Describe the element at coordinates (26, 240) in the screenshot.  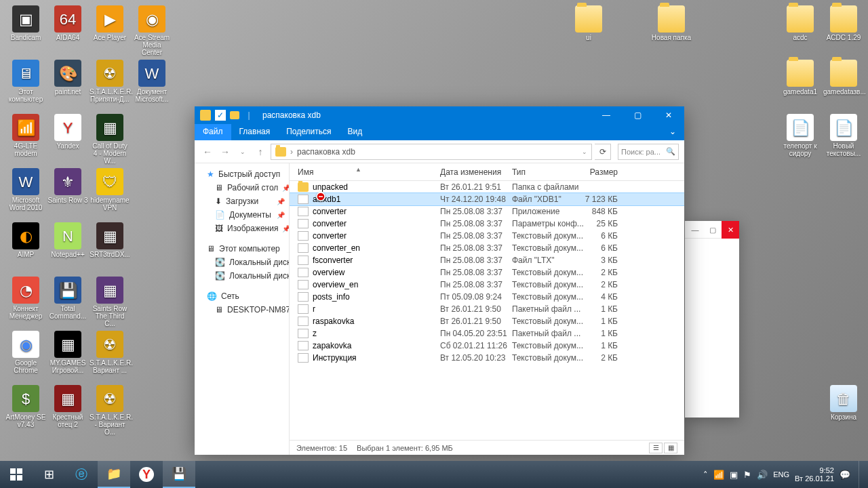
I see `desktop-icon: ◐AIMP` at that location.